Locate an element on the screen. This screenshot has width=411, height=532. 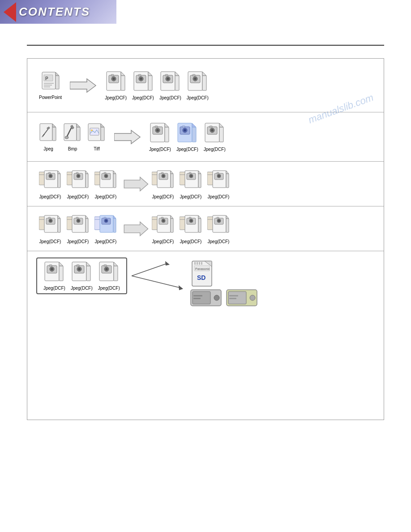
r2-jpeg-dcf-label-3: Jpeg(DCF) is located at coordinates (215, 150).